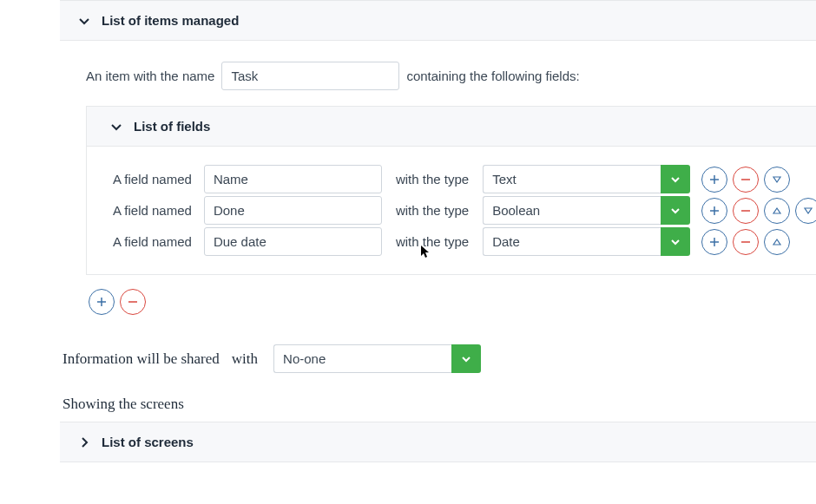 This screenshot has width=816, height=504. What do you see at coordinates (451, 302) in the screenshot?
I see `item-level-actions` at bounding box center [451, 302].